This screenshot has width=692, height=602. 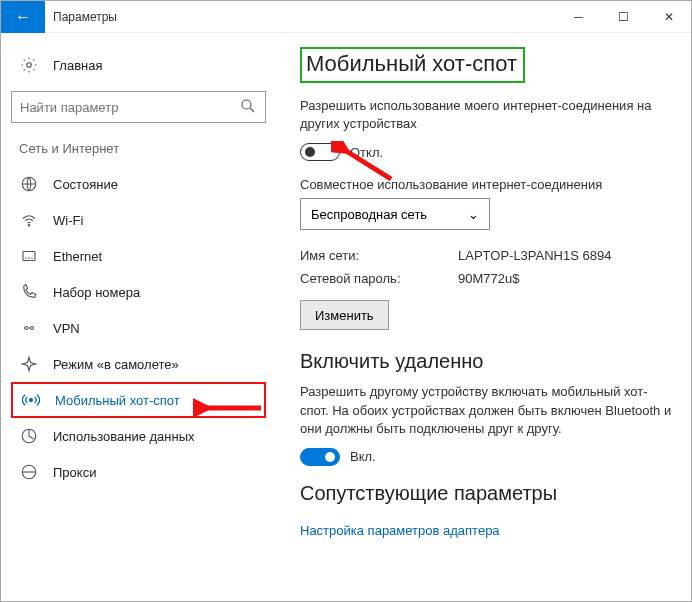 I want to click on network-pass-label: Сетевой пароль:, so click(x=379, y=278).